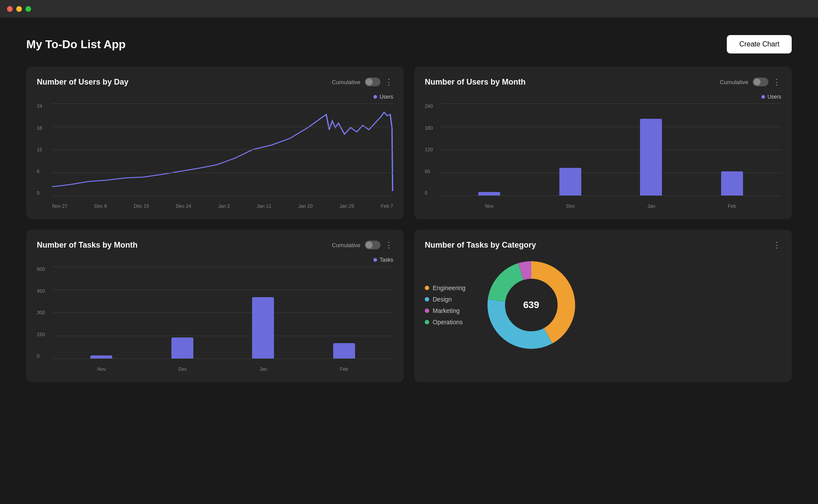 Image resolution: width=818 pixels, height=504 pixels. I want to click on tasks-bar-feb, so click(344, 351).